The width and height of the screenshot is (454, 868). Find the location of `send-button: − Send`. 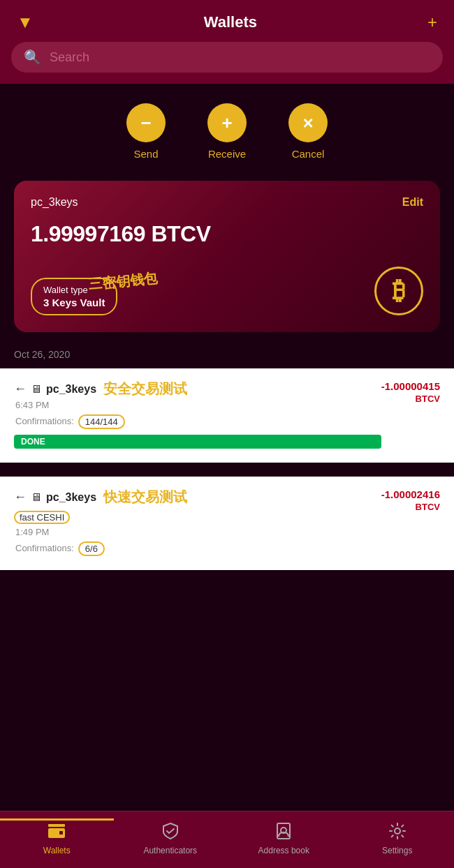

send-button: − Send is located at coordinates (146, 131).